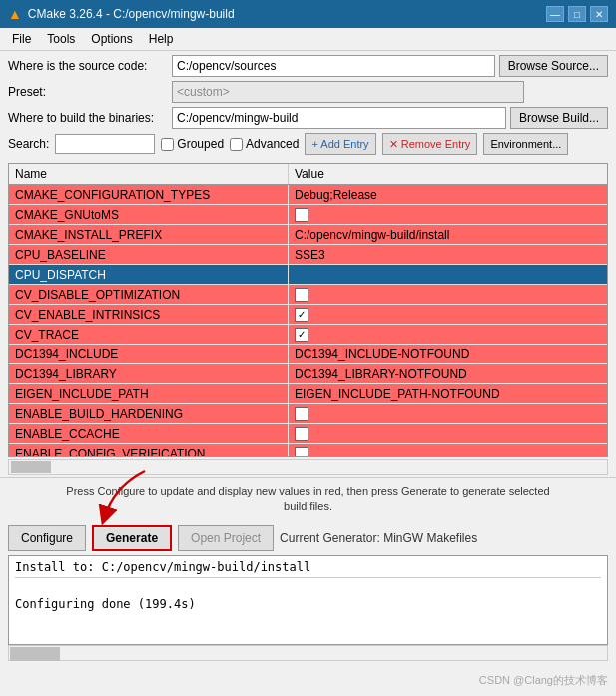 The height and width of the screenshot is (696, 616). I want to click on table-cell-name: DC1394_INCLUDE, so click(149, 353).